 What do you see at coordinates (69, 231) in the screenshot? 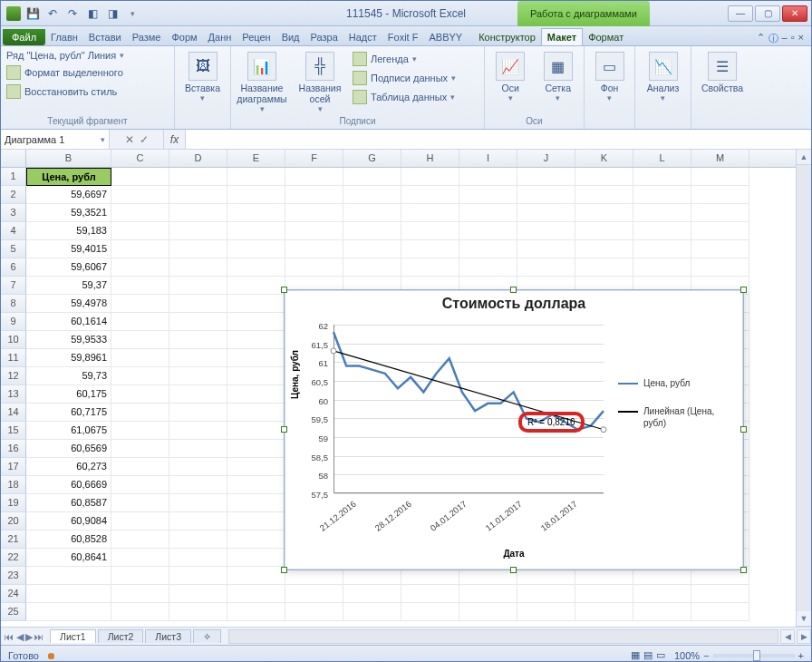
I see `cell: 59,183` at bounding box center [69, 231].